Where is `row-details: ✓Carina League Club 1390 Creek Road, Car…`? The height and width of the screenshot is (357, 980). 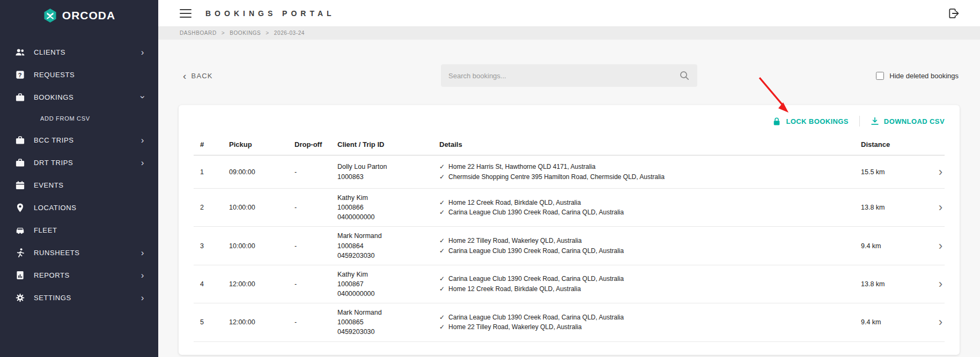 row-details: ✓Carina League Club 1390 Creek Road, Car… is located at coordinates (648, 323).